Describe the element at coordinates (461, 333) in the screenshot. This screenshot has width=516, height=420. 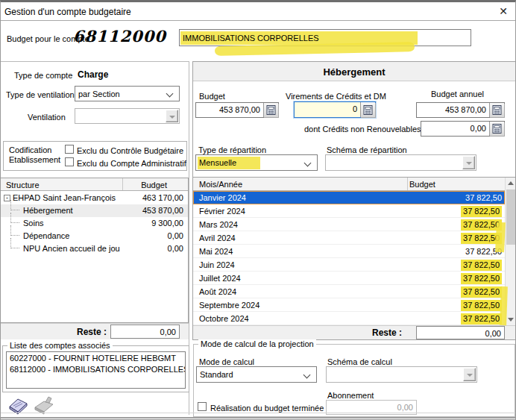
I see `months-reste-value: 0,00` at that location.